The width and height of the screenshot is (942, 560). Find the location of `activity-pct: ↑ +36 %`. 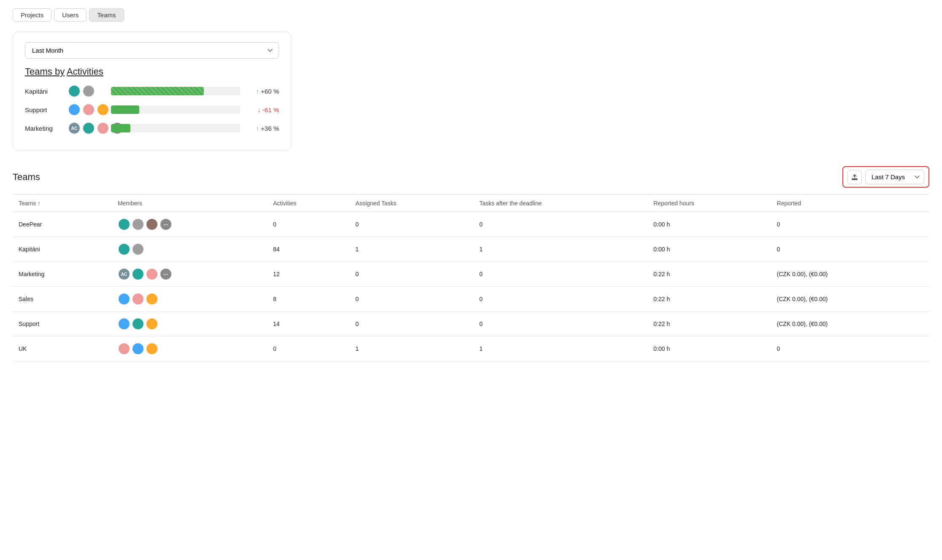

activity-pct: ↑ +36 % is located at coordinates (262, 128).